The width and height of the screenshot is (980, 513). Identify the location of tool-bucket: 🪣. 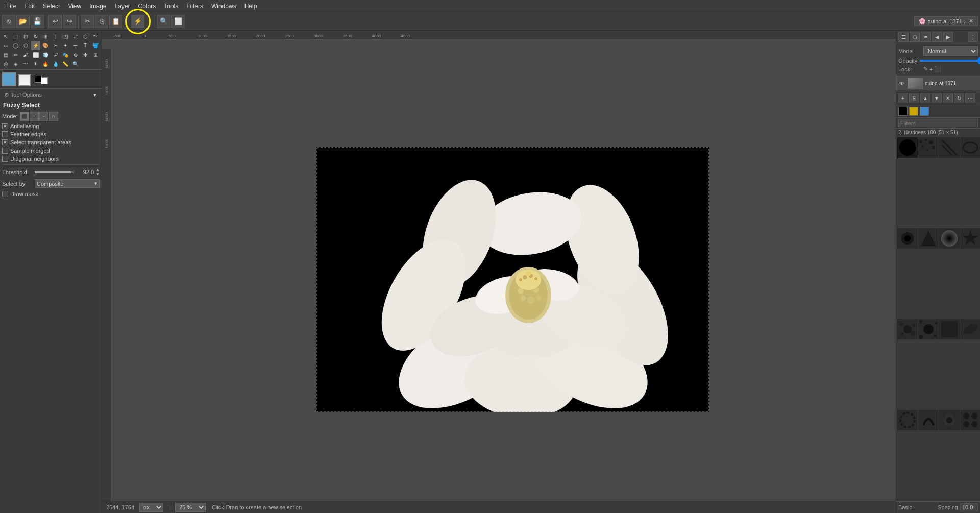
(95, 45).